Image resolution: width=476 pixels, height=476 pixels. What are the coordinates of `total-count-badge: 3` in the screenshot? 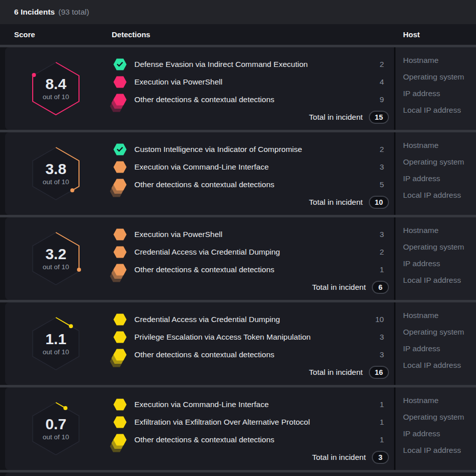 It's located at (380, 457).